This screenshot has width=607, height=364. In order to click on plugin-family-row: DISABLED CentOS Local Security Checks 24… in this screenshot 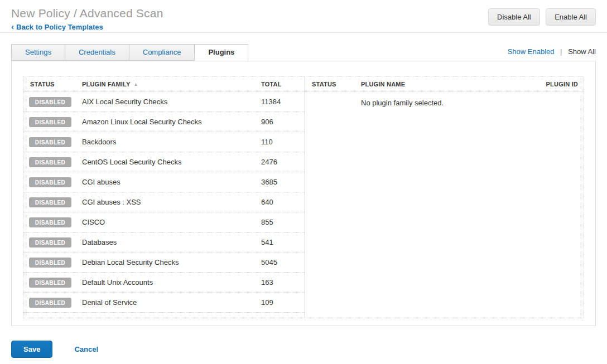, I will do `click(164, 162)`.